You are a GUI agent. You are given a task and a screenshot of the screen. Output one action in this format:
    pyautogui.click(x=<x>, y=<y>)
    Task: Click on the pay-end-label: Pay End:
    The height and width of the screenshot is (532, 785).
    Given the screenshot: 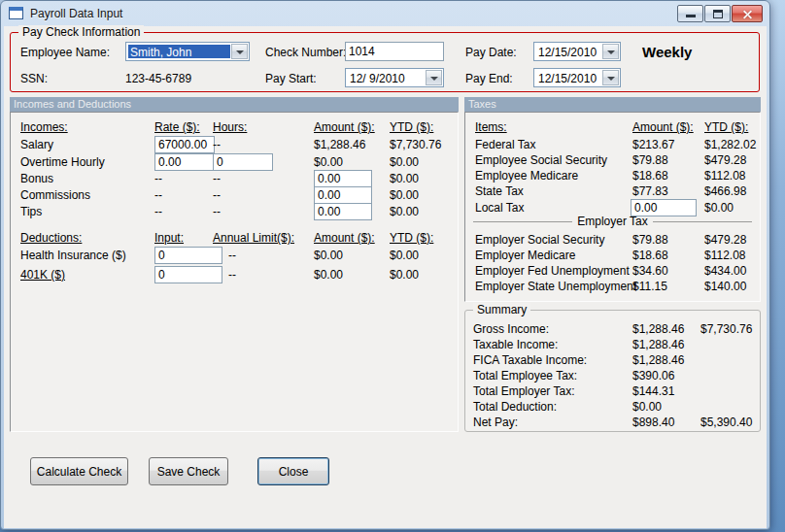 What is the action you would take?
    pyautogui.click(x=490, y=79)
    